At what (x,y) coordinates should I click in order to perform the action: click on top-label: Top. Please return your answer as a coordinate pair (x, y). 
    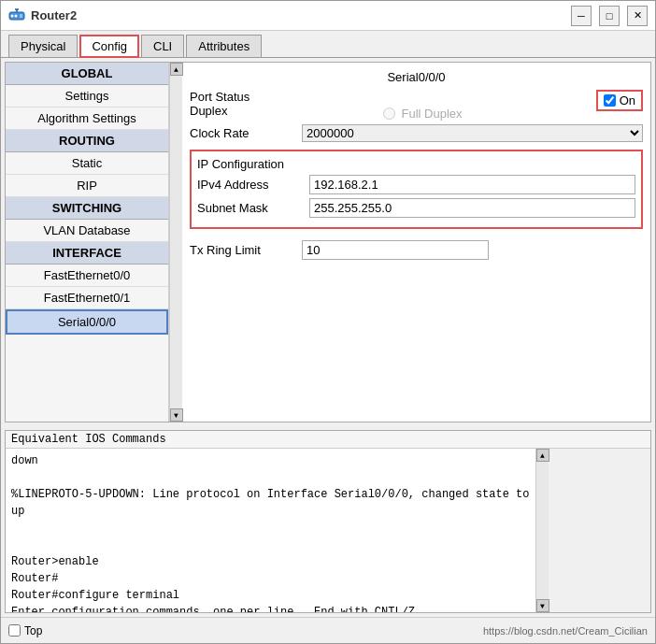
    Looking at the image, I should click on (34, 631).